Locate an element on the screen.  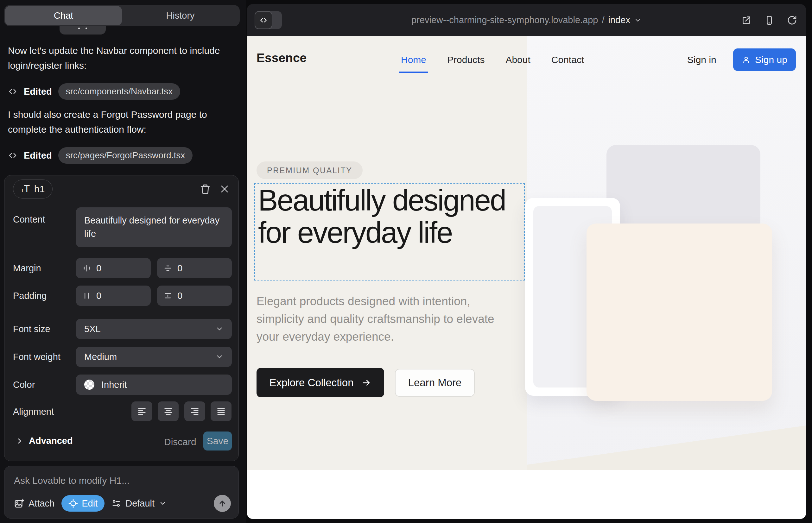
alignment-label: Alignment is located at coordinates (33, 412).